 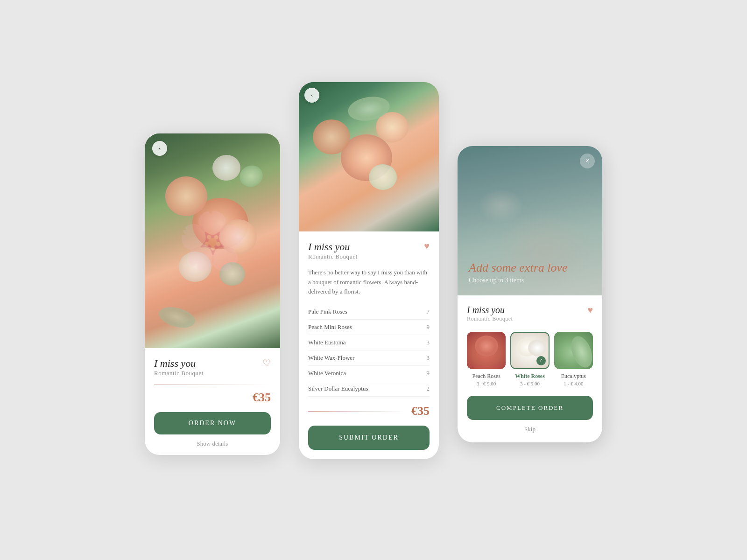 I want to click on extra-image-white: ✓, so click(x=529, y=350).